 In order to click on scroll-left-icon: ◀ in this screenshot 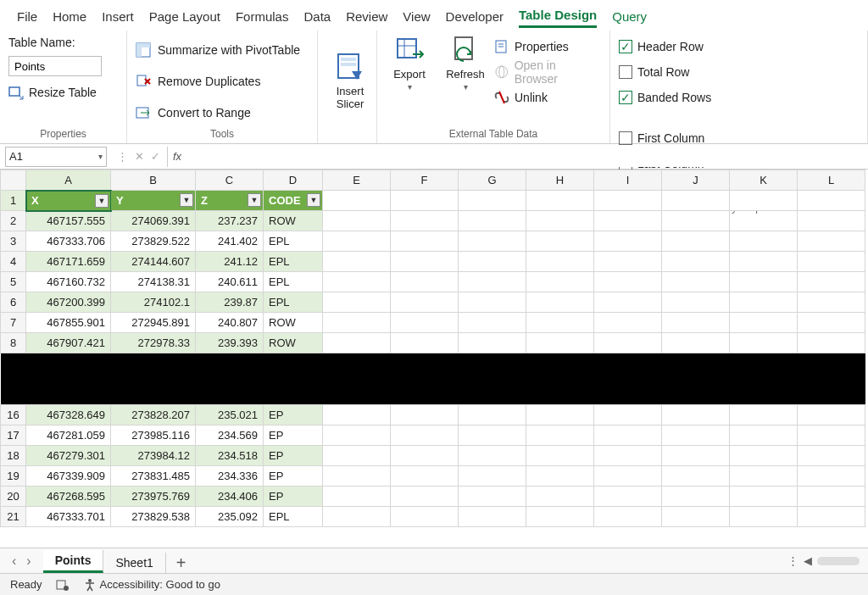, I will do `click(808, 561)`.